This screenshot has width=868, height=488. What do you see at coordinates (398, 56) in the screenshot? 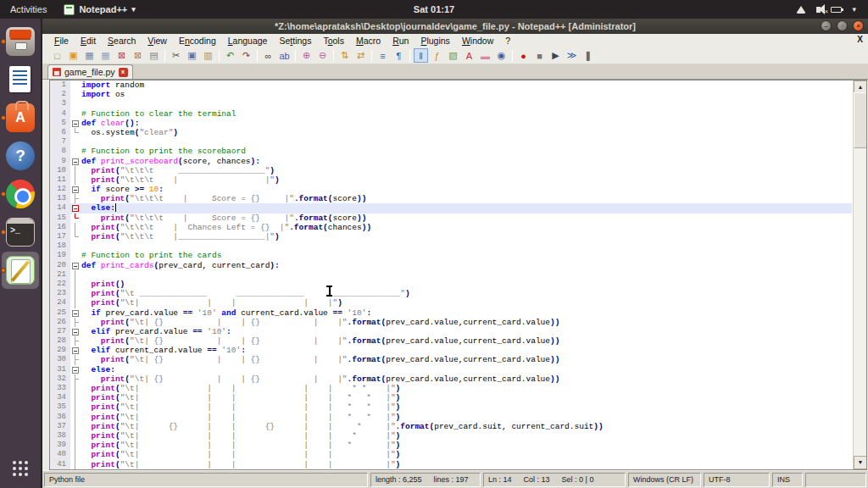
I see `show-all-chars-icon: ¶` at bounding box center [398, 56].